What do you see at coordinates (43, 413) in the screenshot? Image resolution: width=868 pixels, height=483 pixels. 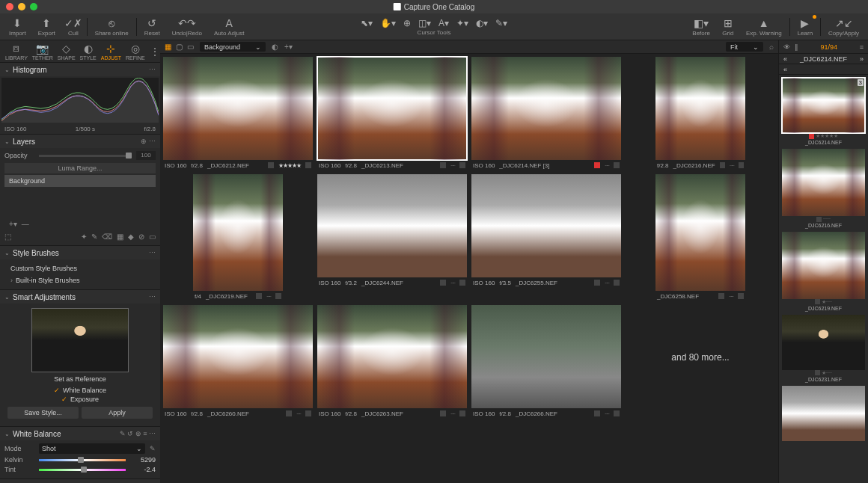 I see `save-style-button: Save Style...` at bounding box center [43, 413].